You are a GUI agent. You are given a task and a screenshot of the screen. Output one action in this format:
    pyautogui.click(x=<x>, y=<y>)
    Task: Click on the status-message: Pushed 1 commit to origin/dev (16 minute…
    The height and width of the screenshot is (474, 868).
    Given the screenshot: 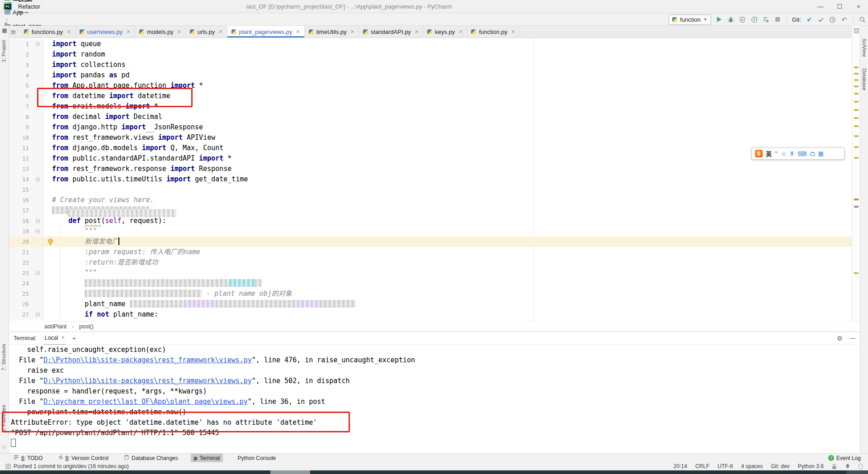 What is the action you would take?
    pyautogui.click(x=71, y=466)
    